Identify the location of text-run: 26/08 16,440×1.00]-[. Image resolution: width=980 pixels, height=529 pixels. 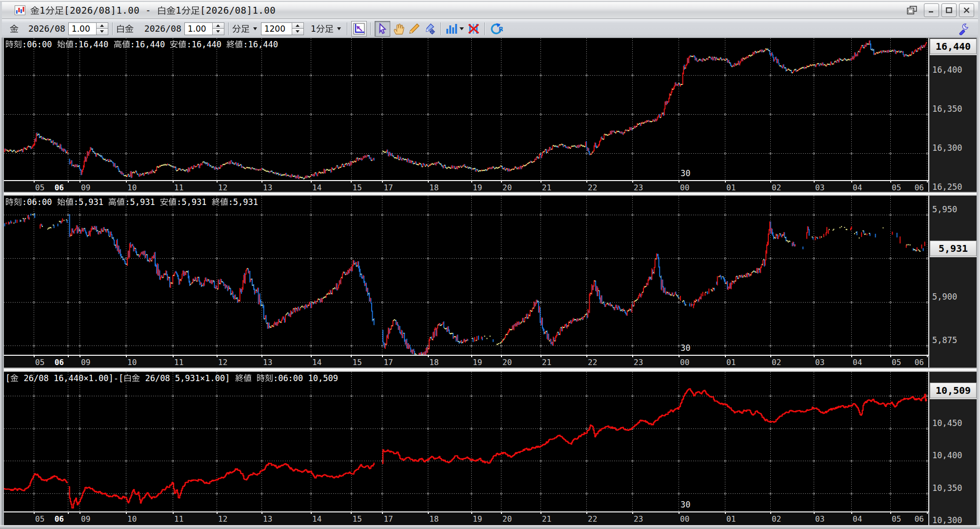
(71, 378).